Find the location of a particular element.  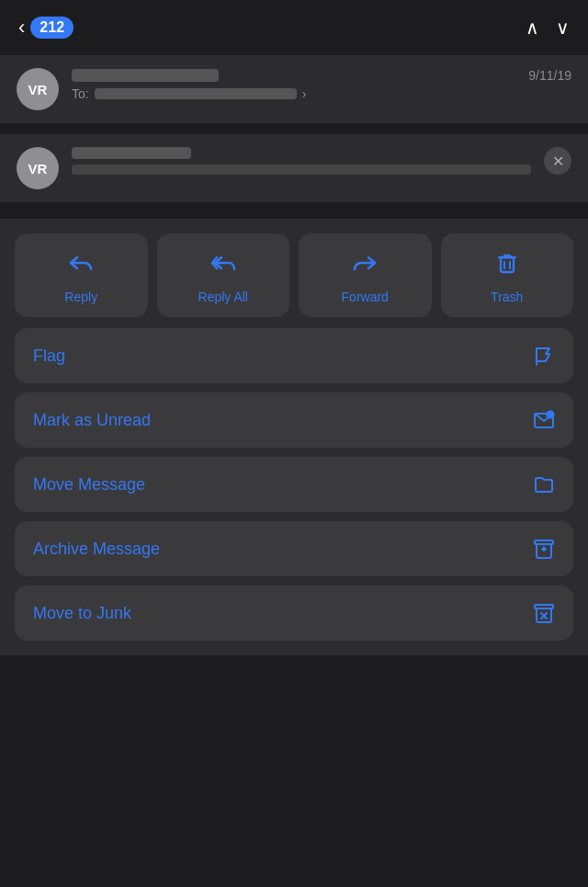

flag-button: Flag is located at coordinates (294, 356).